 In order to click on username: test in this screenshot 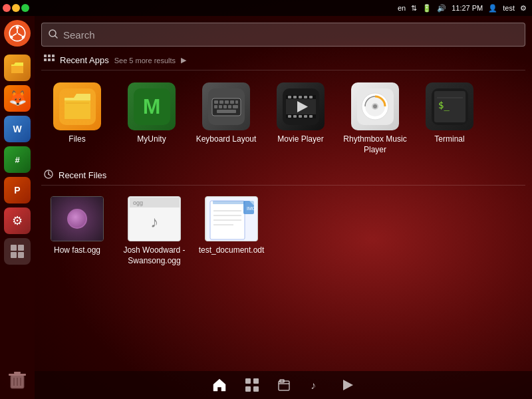, I will do `click(509, 8)`.